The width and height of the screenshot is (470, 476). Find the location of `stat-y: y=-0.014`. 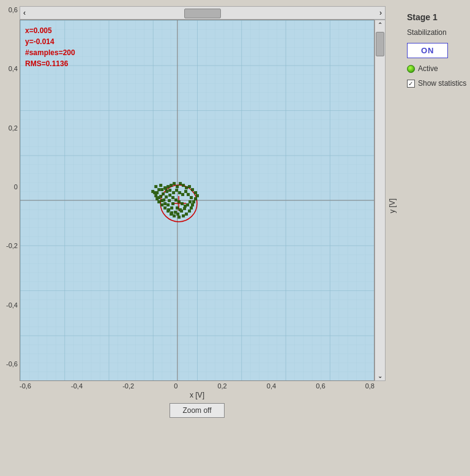

stat-y: y=-0.014 is located at coordinates (50, 42).